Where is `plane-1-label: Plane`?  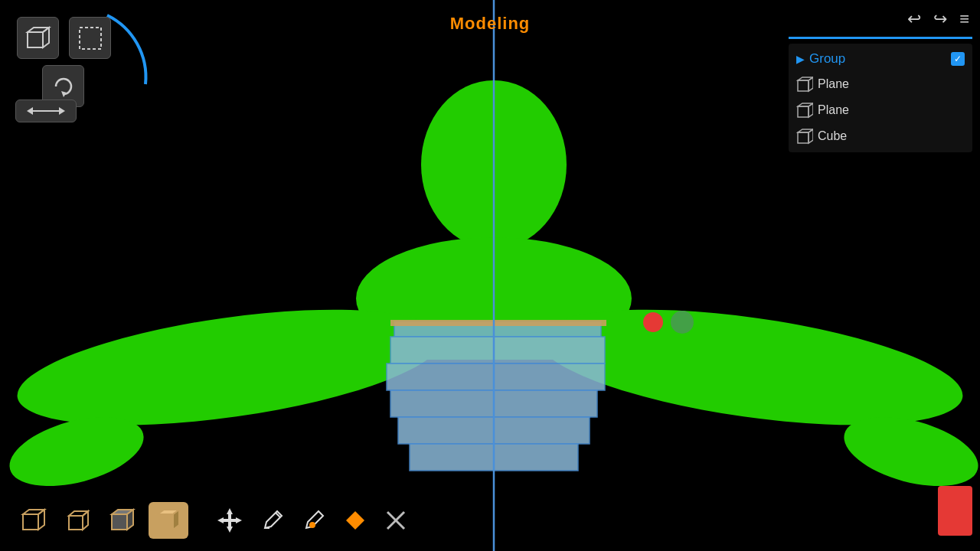 plane-1-label: Plane is located at coordinates (833, 84).